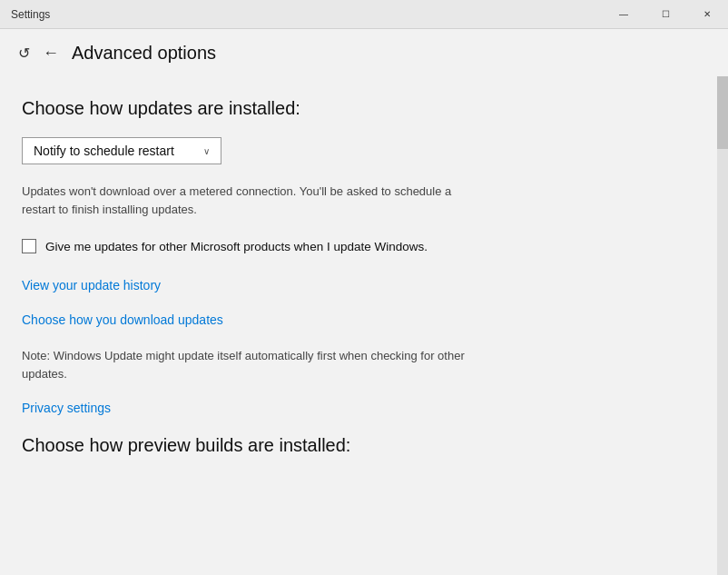  I want to click on title-bar-controls: — ☐ ✕, so click(665, 15).